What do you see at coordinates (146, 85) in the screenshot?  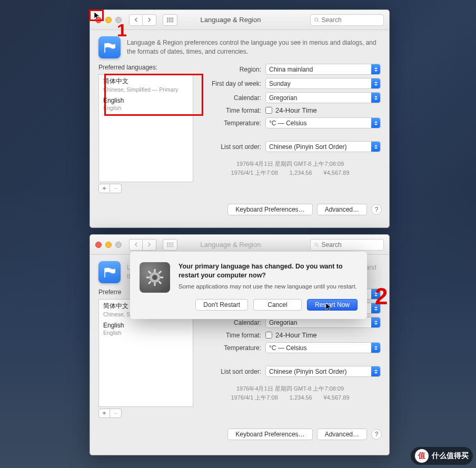 I see `list-item: 简体中文 Chinese, Simplified — Primary` at bounding box center [146, 85].